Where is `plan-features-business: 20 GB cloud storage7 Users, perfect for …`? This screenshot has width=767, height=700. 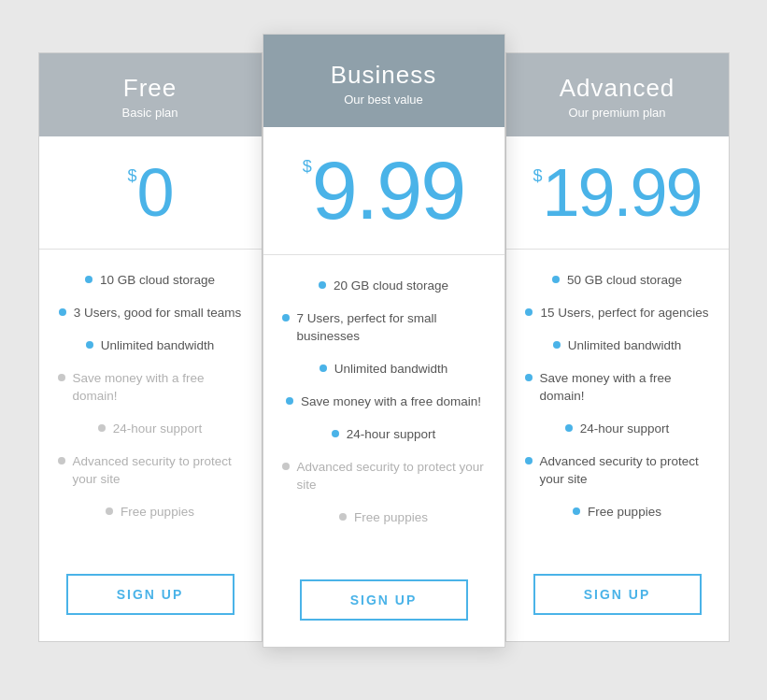 plan-features-business: 20 GB cloud storage7 Users, perfect for … is located at coordinates (384, 409).